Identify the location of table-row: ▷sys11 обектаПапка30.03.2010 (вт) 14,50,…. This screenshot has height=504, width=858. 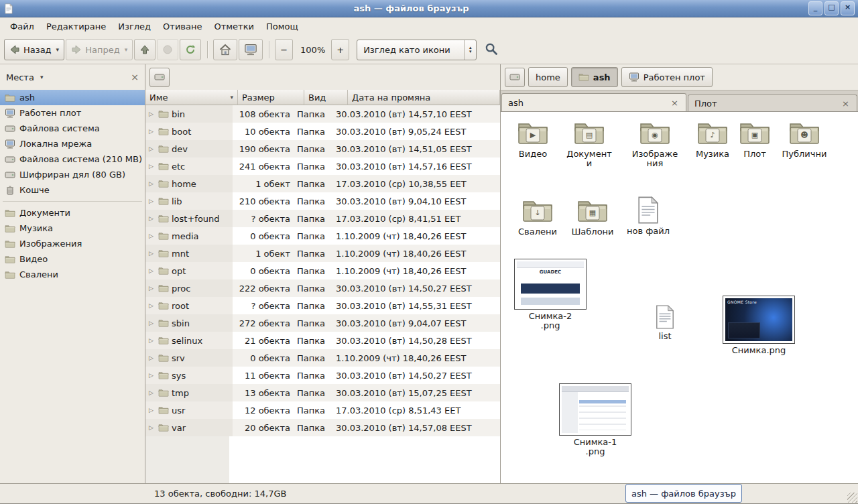
(323, 375).